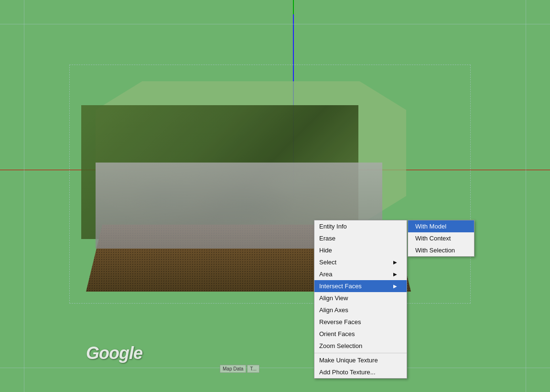 Image resolution: width=550 pixels, height=392 pixels. Describe the element at coordinates (360, 322) in the screenshot. I see `menu-item-reverse-faces: Reverse Faces` at that location.